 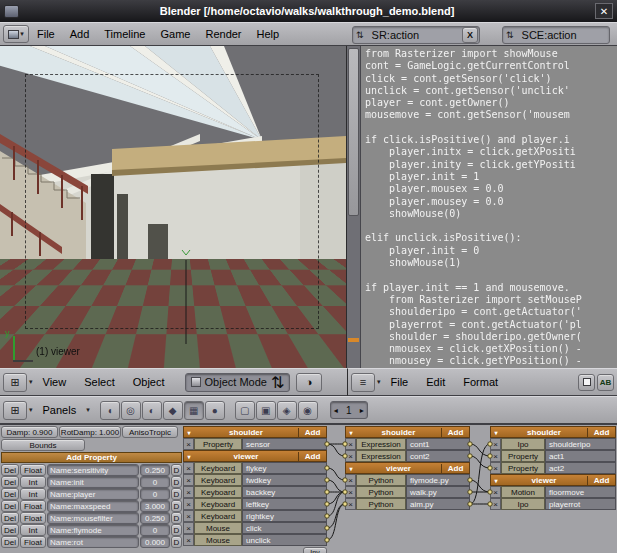 I want to click on sensor-brick: × Mouse click, so click(x=255, y=528).